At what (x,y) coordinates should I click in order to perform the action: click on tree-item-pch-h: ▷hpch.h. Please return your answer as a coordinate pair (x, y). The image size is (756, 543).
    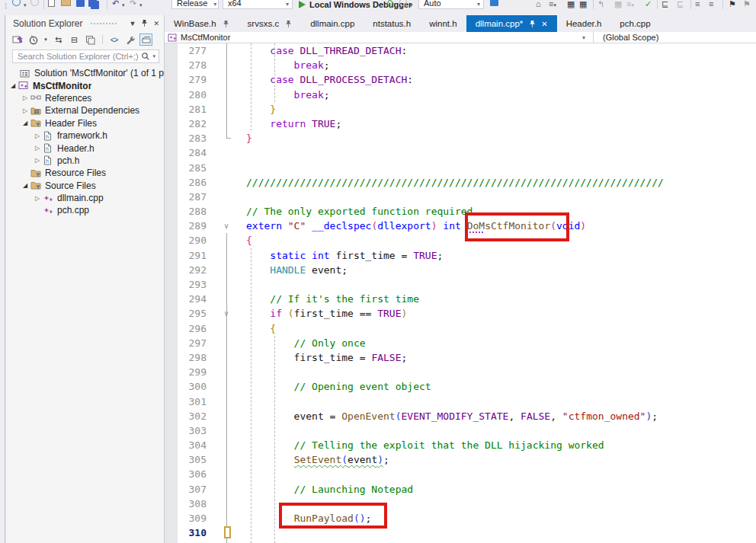
    Looking at the image, I should click on (85, 161).